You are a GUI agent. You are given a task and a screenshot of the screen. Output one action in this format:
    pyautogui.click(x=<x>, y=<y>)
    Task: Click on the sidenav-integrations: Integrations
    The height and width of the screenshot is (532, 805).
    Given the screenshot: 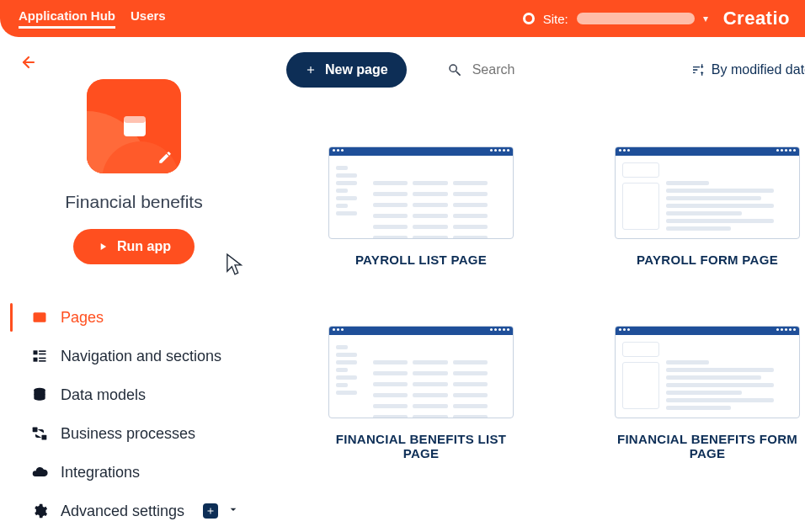 What is the action you would take?
    pyautogui.click(x=141, y=472)
    